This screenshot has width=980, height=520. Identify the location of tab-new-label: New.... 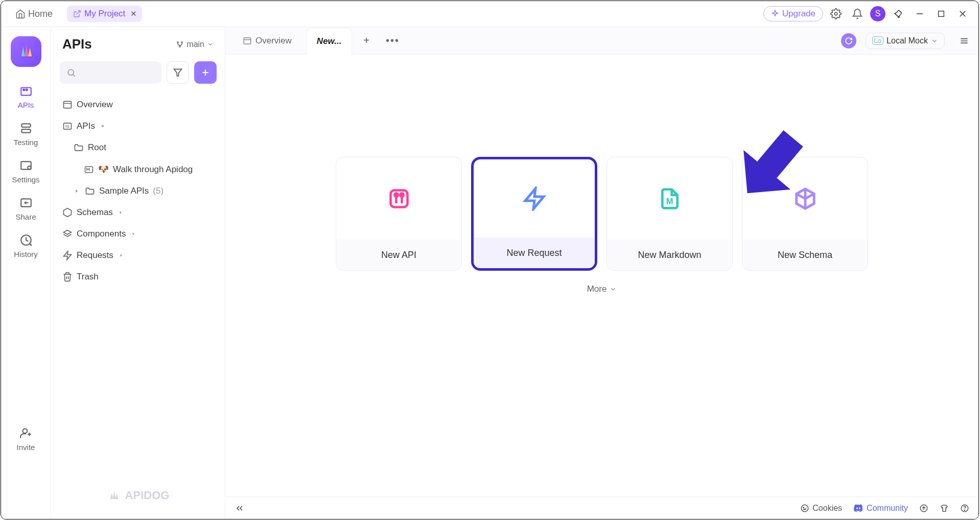
(329, 41).